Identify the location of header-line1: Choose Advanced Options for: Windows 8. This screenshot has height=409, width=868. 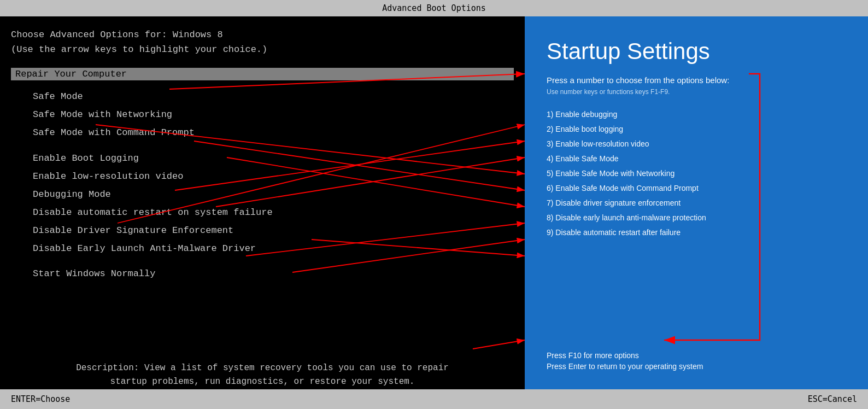
(262, 35).